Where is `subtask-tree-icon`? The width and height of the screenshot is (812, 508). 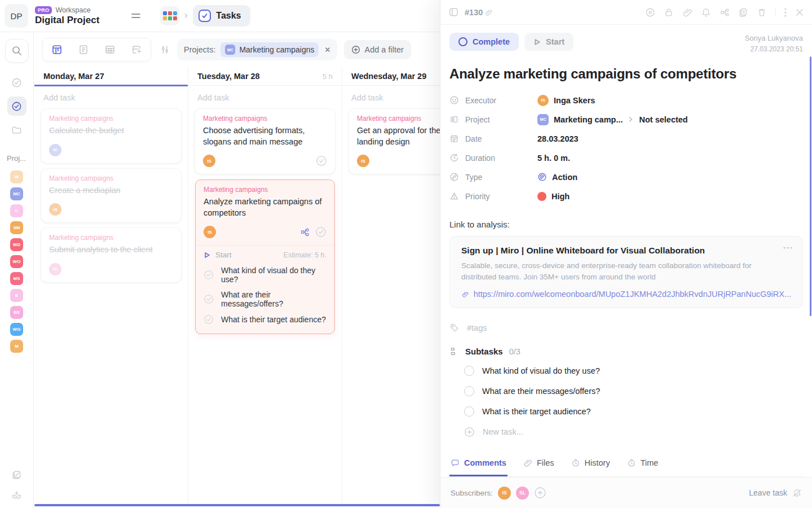
subtask-tree-icon is located at coordinates (725, 12).